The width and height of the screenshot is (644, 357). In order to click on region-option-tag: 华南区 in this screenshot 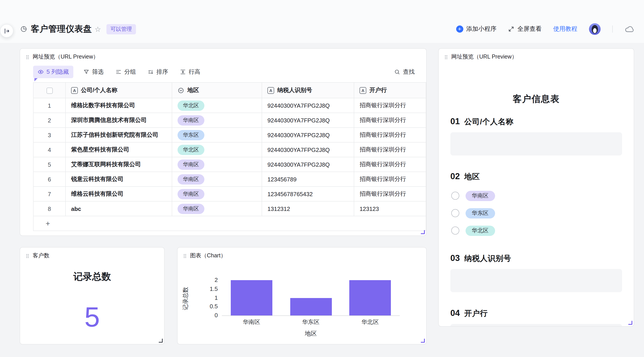, I will do `click(480, 196)`.